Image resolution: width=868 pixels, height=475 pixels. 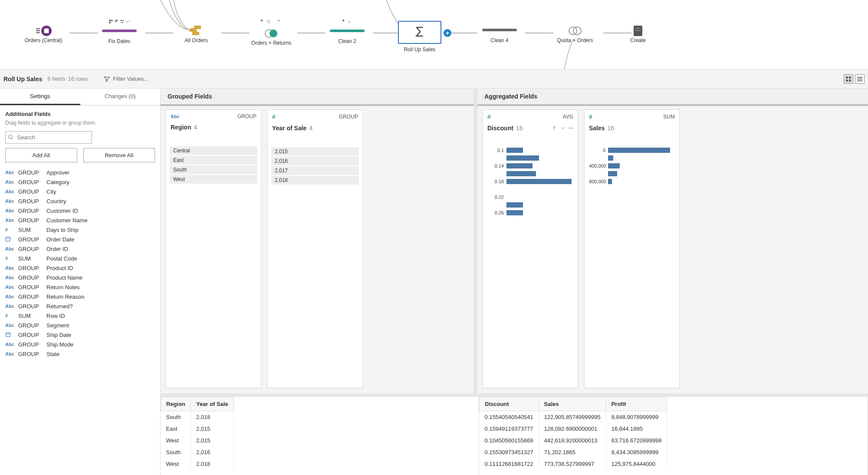 I want to click on value-row: East, so click(x=214, y=160).